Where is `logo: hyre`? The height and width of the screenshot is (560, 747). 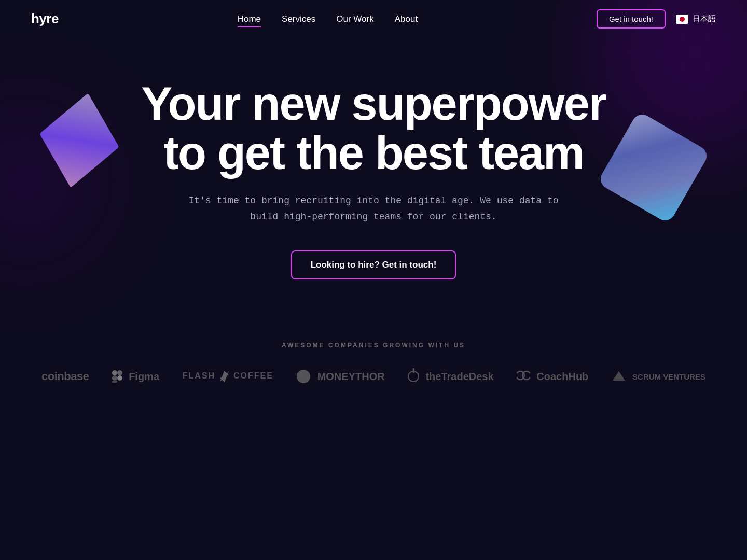 logo: hyre is located at coordinates (45, 19).